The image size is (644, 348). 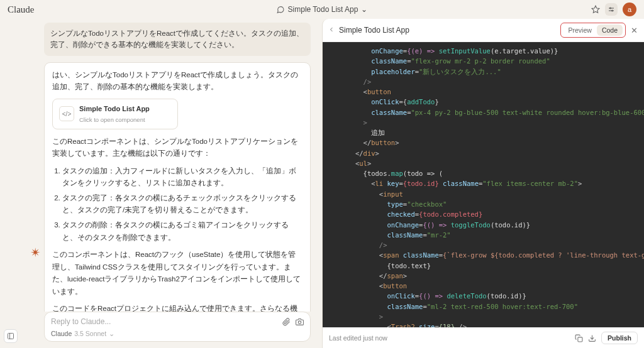 What do you see at coordinates (35, 253) in the screenshot?
I see `starburst-icon: ✴` at bounding box center [35, 253].